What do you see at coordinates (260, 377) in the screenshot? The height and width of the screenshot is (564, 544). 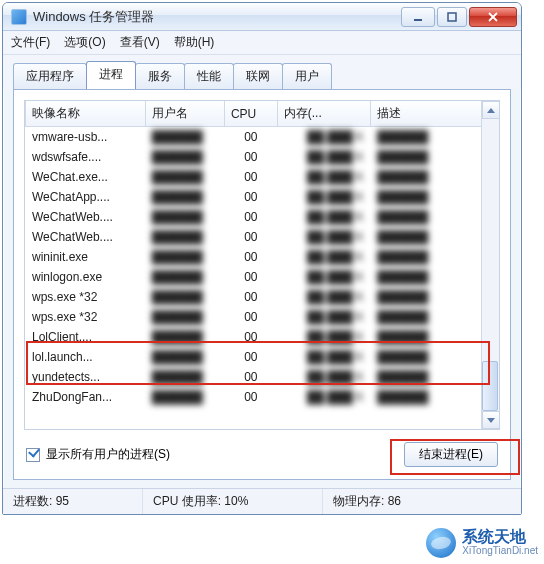 I see `table-row: yundetects...██████00██,███ K██████` at bounding box center [260, 377].